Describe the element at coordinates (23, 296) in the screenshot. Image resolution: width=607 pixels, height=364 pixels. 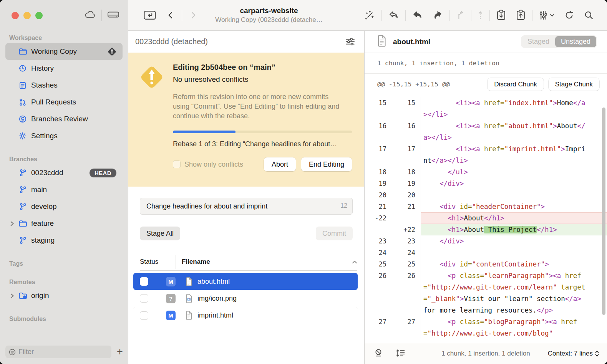
I see `remote-folder-icon` at that location.